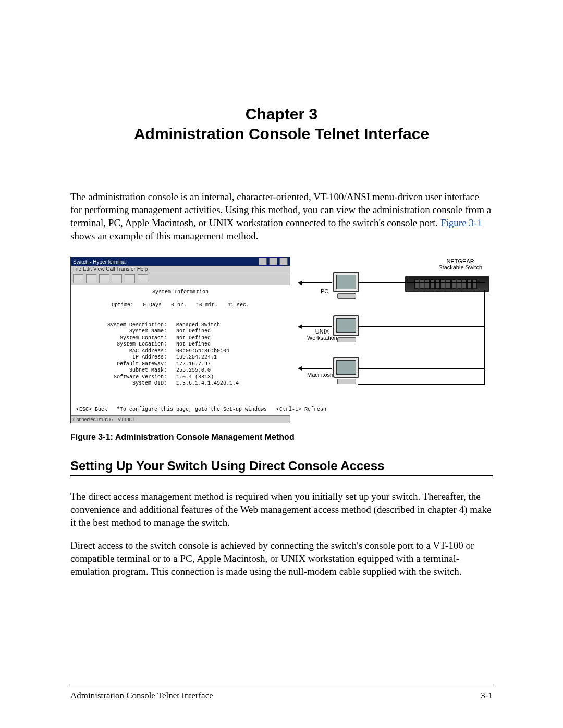  What do you see at coordinates (280, 209) in the screenshot?
I see `intro-text-before: The administration console is an interna…` at bounding box center [280, 209].